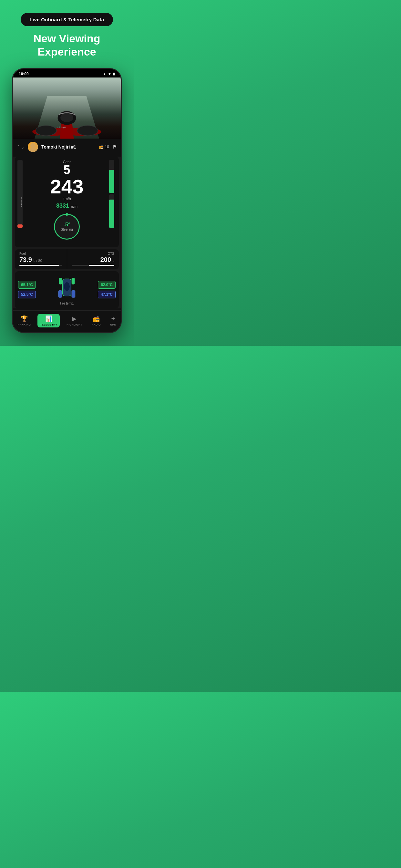  What do you see at coordinates (67, 116) in the screenshot?
I see `car-diagram: 1 T. Nojiri` at bounding box center [67, 116].